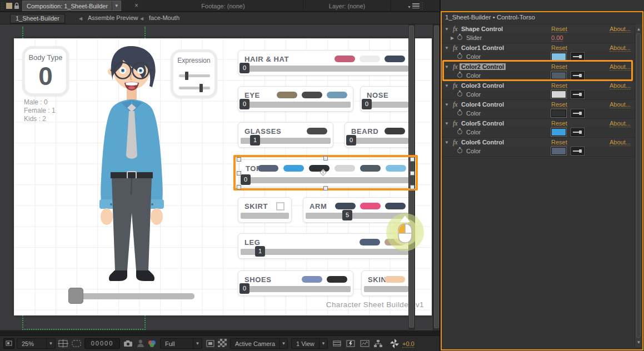 Image resolution: width=644 pixels, height=351 pixels. What do you see at coordinates (538, 29) in the screenshot?
I see `effect-row-shape-control: ▼ fx Shape Control Reset About...` at bounding box center [538, 29].